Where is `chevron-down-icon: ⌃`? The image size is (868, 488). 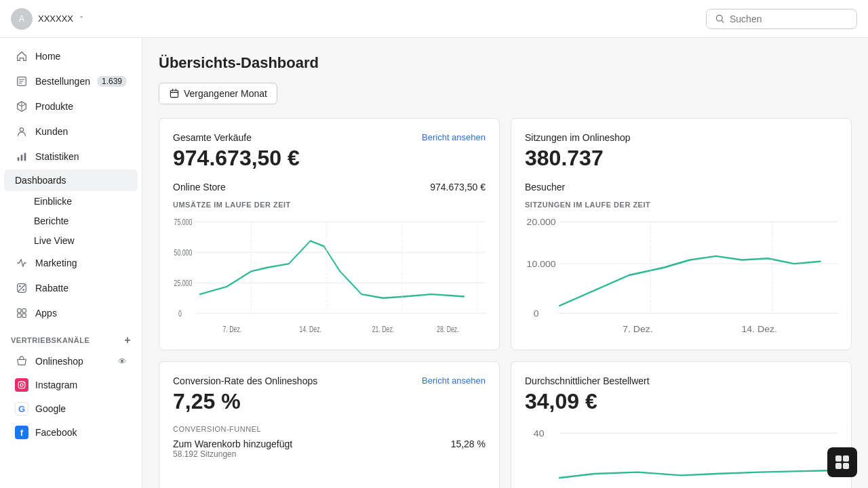 chevron-down-icon: ⌃ is located at coordinates (81, 19).